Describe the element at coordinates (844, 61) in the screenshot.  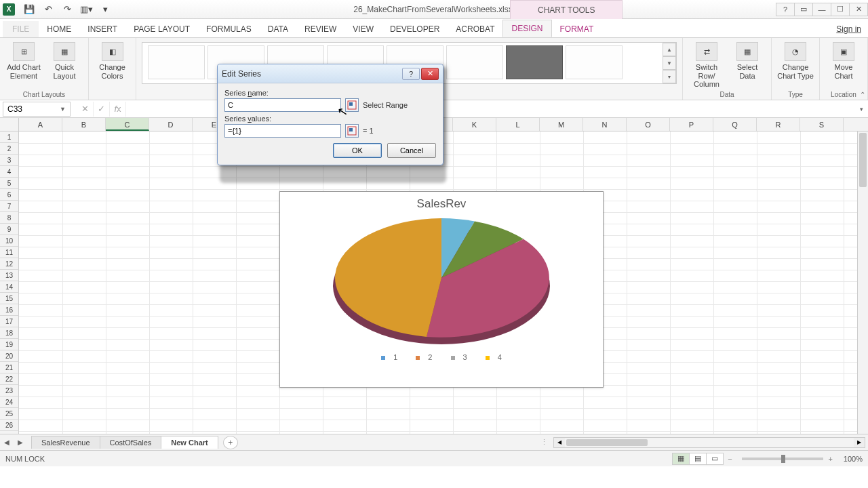
I see `move-chart-button: ▣ Move Chart` at that location.